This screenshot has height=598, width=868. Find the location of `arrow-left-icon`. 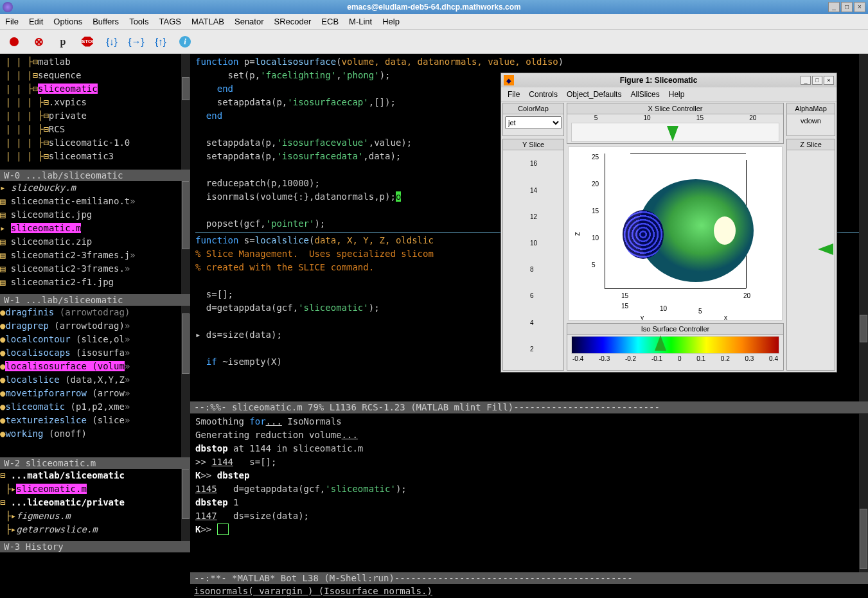

arrow-left-icon is located at coordinates (826, 249).